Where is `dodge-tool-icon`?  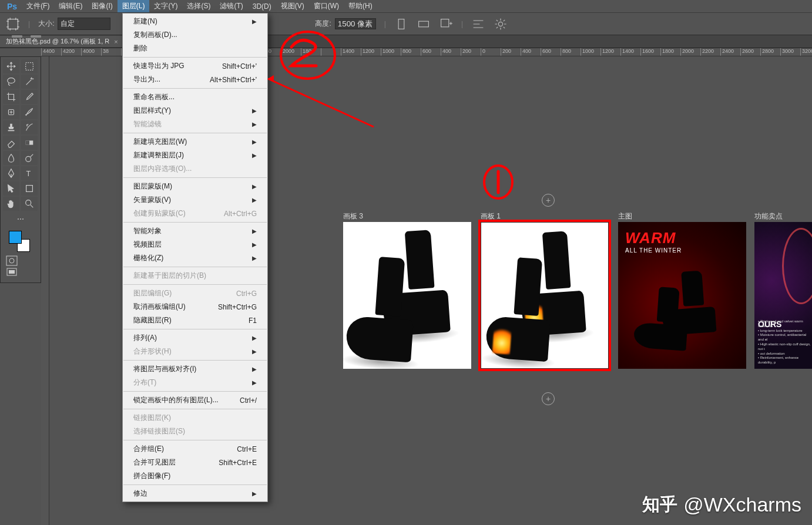
dodge-tool-icon is located at coordinates (29, 158).